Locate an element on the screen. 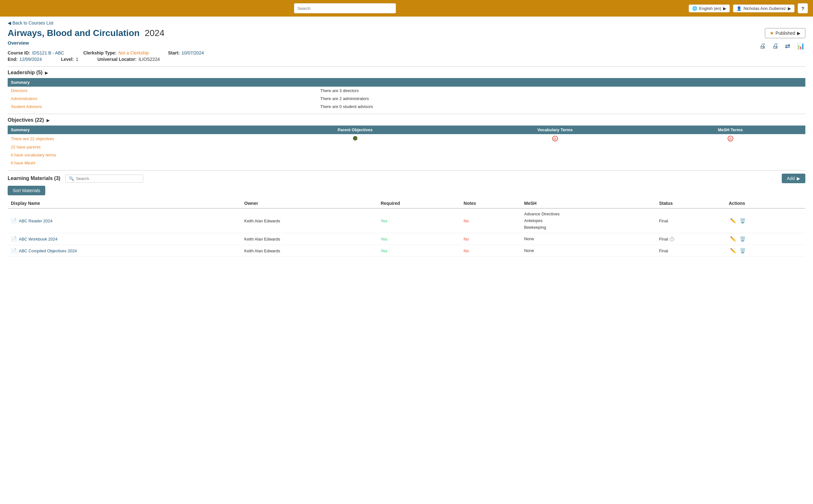 The height and width of the screenshot is (504, 813). search-input is located at coordinates (345, 8).